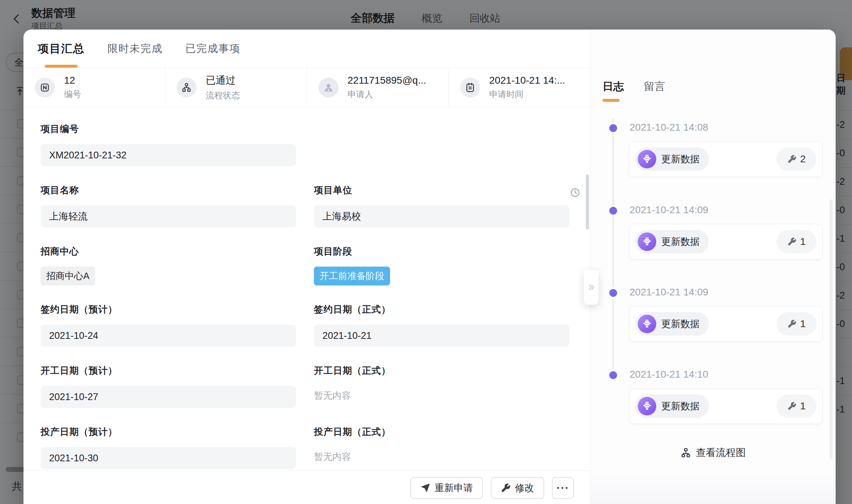  Describe the element at coordinates (168, 129) in the screenshot. I see `field-label: 项目编号` at that location.